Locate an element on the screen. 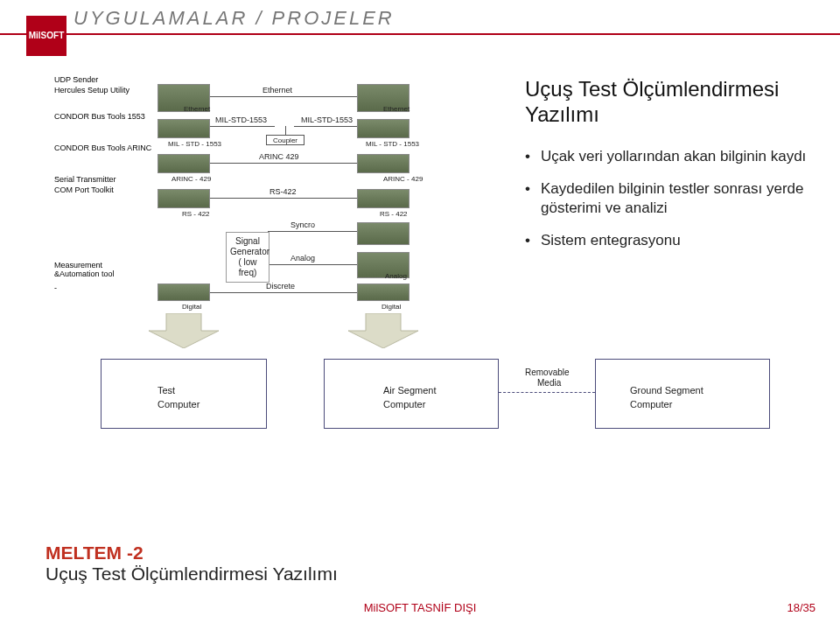 This screenshot has width=840, height=623. bottom-title-meltem: MELTEM -2 is located at coordinates (94, 553).